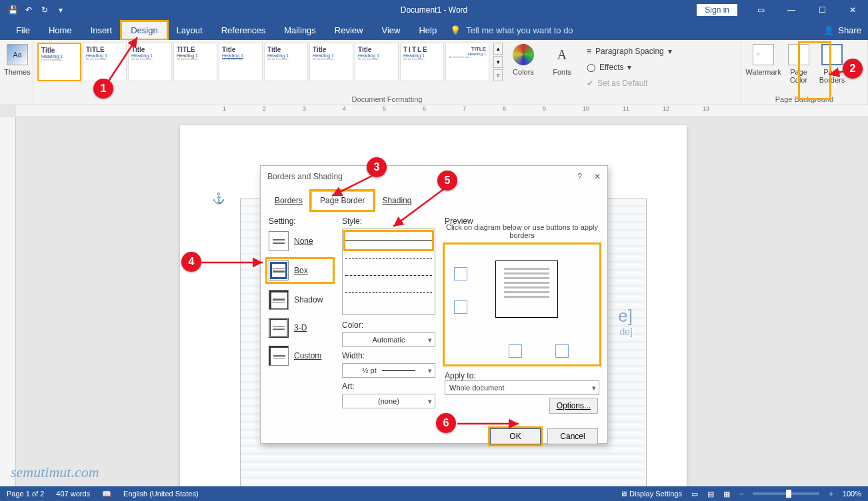 This screenshot has width=868, height=501. Describe the element at coordinates (73, 494) in the screenshot. I see `status-words: 407 words` at that location.